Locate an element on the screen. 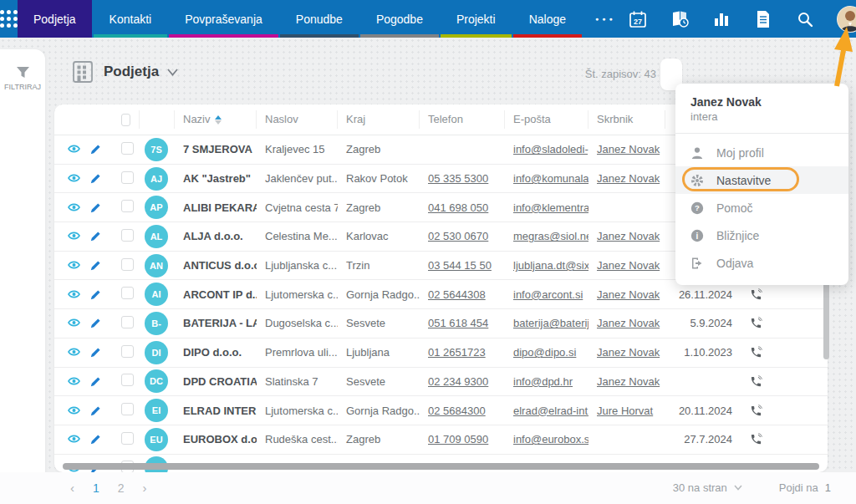 Image resolution: width=856 pixels, height=504 pixels. column-header-eposta: E-pošta is located at coordinates (547, 120).